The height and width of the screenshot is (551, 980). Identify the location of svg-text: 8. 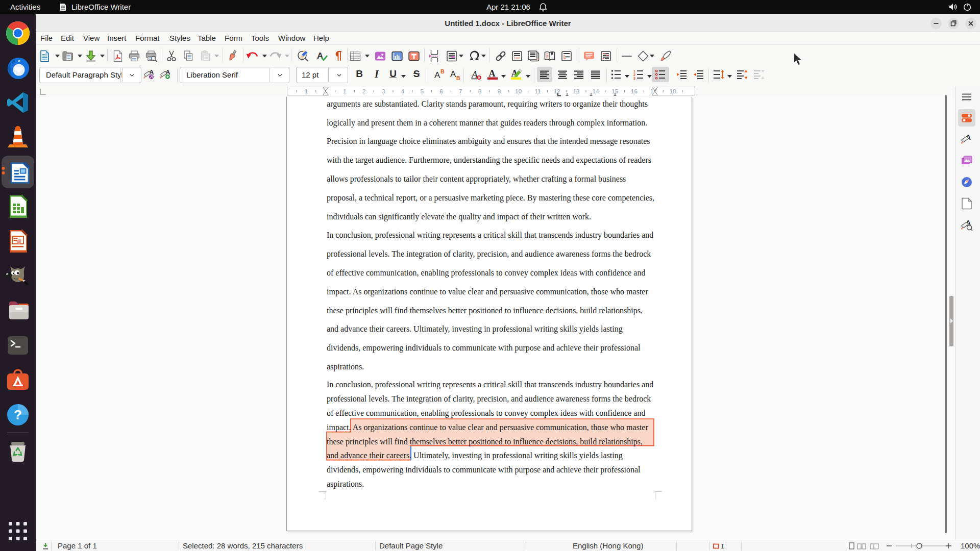
(480, 91).